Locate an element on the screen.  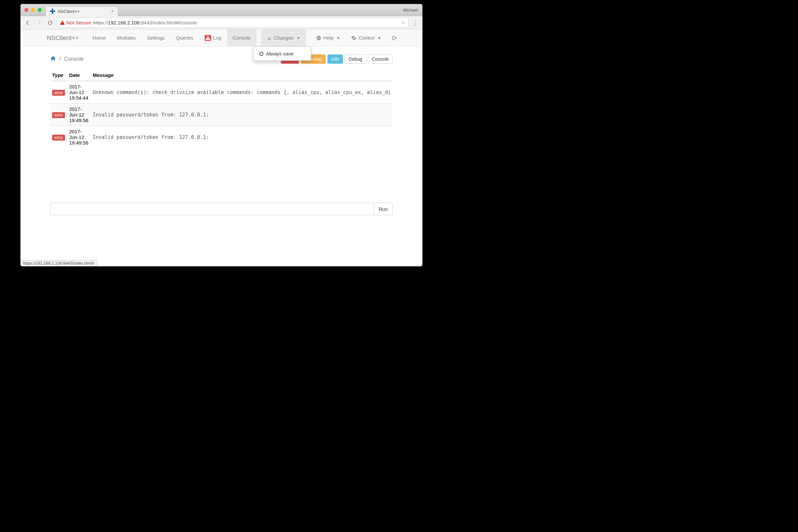
security-indicator: Not Secure is located at coordinates (75, 22).